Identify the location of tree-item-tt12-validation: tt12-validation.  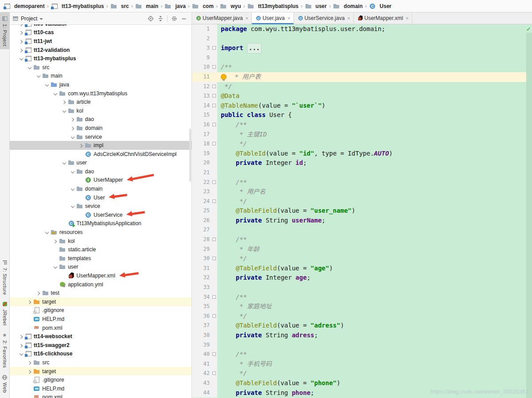
(101, 50).